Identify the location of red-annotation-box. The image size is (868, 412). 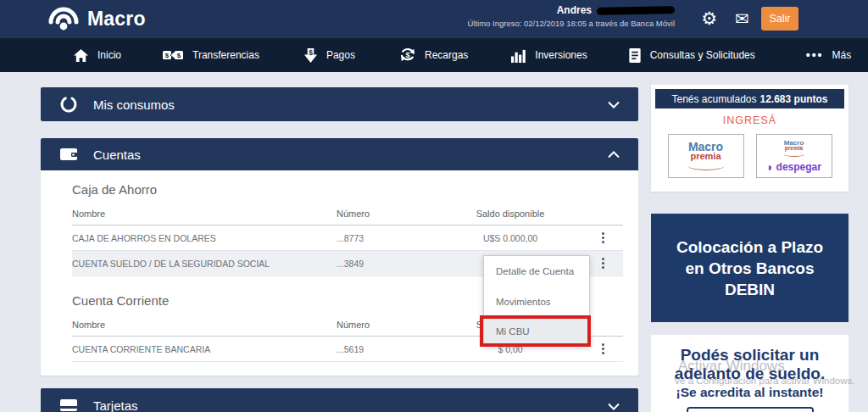
(536, 331).